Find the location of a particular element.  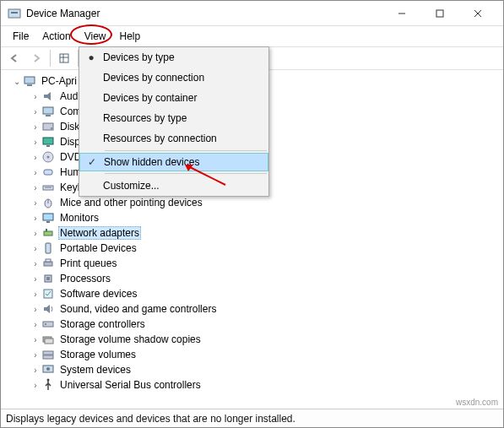

software-icon is located at coordinates (48, 294).